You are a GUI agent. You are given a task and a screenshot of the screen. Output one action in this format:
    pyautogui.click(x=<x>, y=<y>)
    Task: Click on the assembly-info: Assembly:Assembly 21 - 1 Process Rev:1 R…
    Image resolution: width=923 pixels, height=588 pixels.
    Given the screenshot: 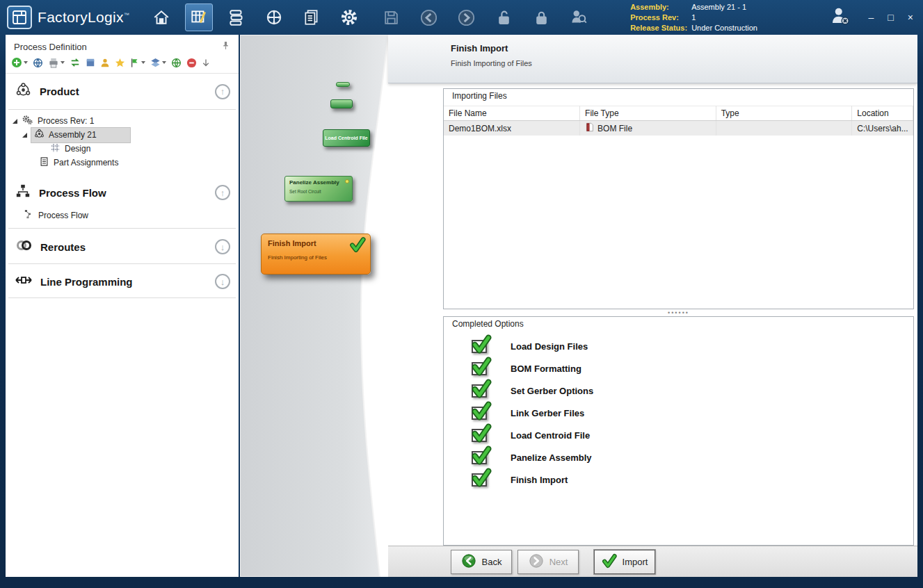 What is the action you would take?
    pyautogui.click(x=694, y=18)
    